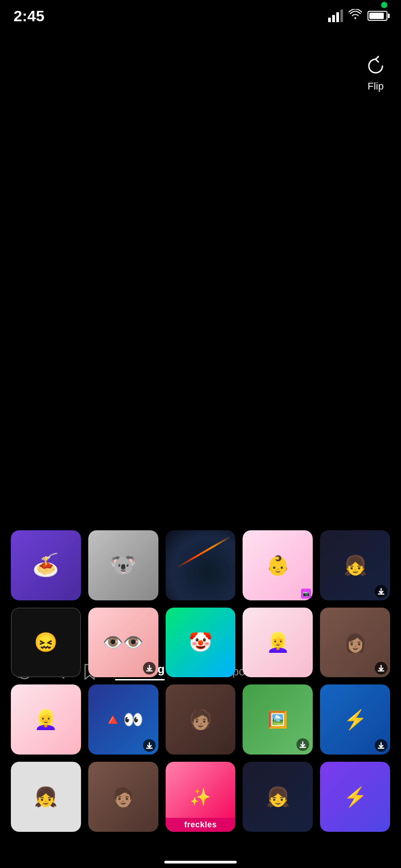 The image size is (401, 868). I want to click on flip-button: Flip, so click(376, 73).